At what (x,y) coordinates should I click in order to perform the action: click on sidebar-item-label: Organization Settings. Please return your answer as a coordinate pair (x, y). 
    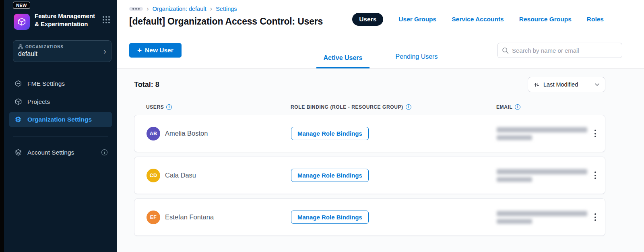
    Looking at the image, I should click on (60, 120).